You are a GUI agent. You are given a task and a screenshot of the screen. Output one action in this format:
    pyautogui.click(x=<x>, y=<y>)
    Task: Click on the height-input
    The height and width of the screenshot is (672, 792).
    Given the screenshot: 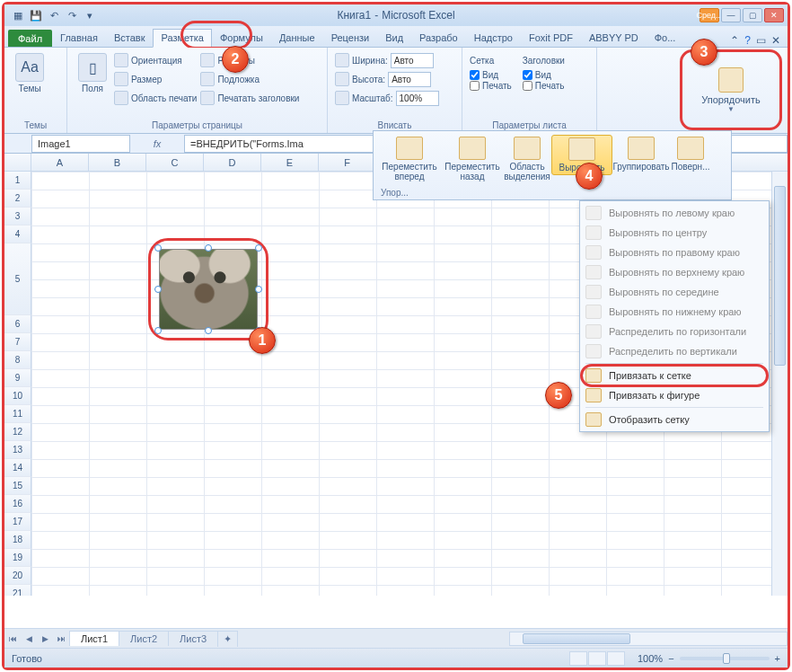 What is the action you would take?
    pyautogui.click(x=409, y=79)
    